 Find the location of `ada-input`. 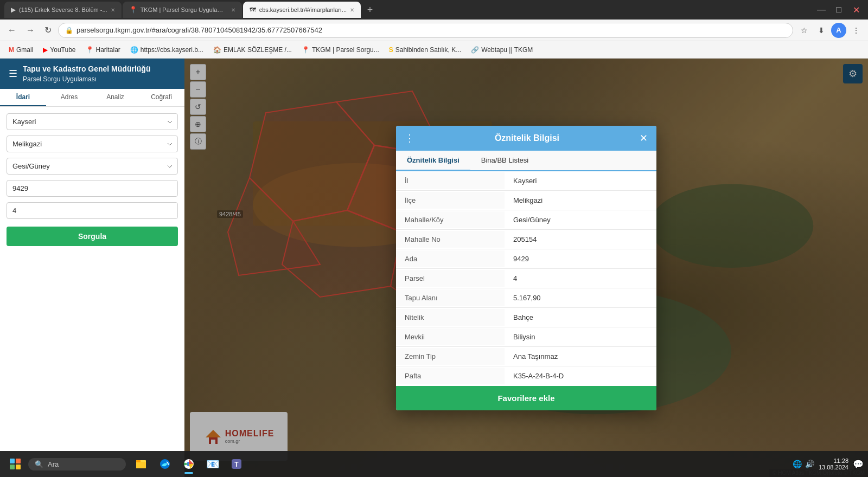

ada-input is located at coordinates (92, 189).